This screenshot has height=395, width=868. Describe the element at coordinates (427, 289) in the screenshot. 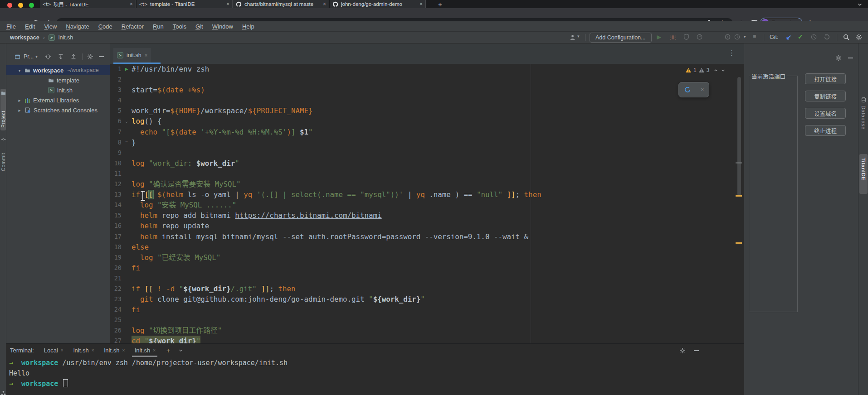

I see `code-line: 22if [[ ! -d "${work_dir}/.git" ]]; then` at that location.